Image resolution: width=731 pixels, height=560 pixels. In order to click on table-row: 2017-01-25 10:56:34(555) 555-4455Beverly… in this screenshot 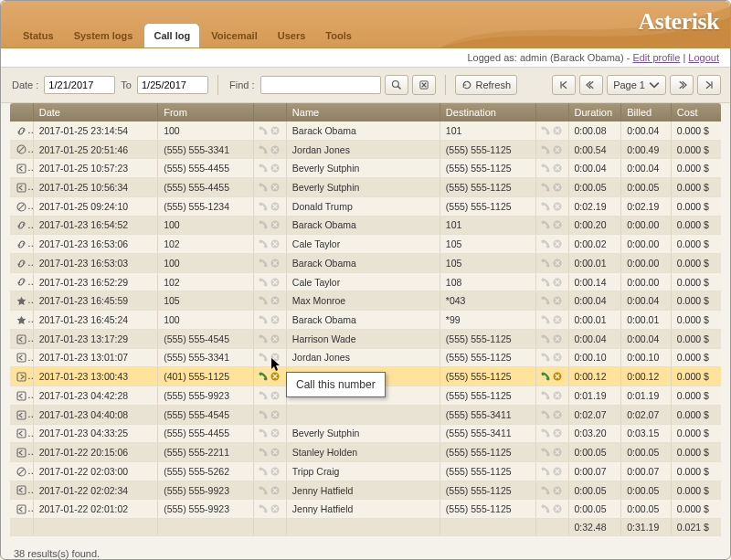, I will do `click(366, 188)`.